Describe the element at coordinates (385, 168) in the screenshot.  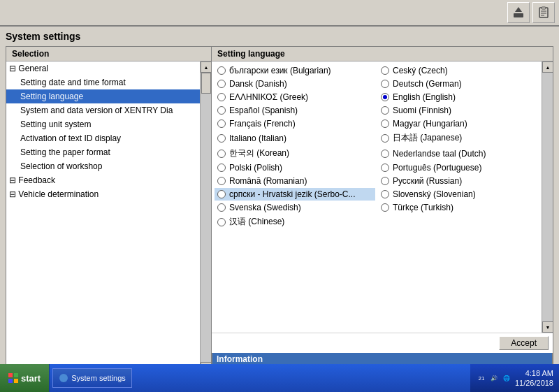
I see `radio-portuguese` at that location.